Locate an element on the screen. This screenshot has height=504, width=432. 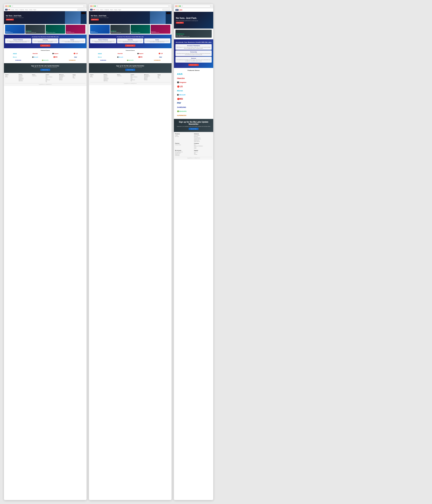
footer-link-customer-stores-3: Customer Stores is located at coordinates (184, 145).